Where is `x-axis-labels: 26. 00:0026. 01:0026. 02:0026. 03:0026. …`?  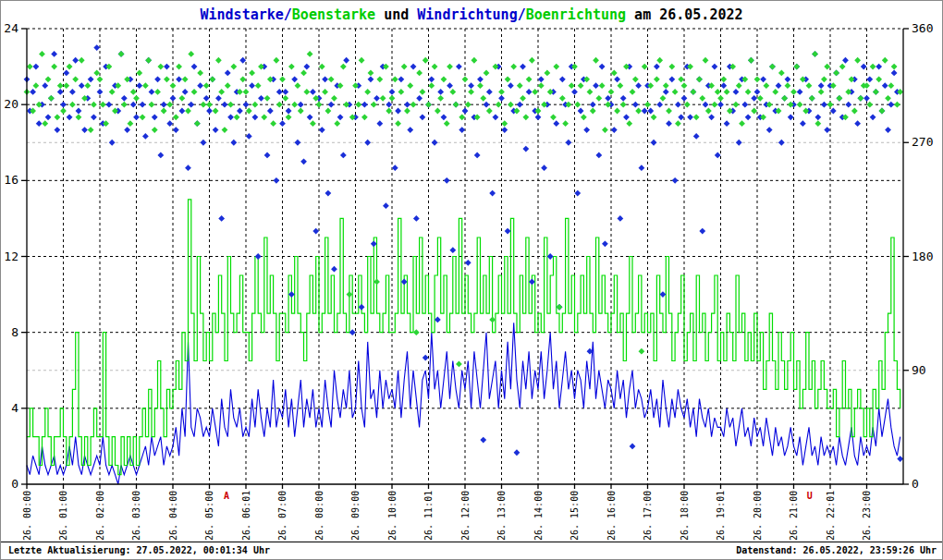
x-axis-labels: 26. 00:0026. 01:0026. 02:0026. 03:0026. … is located at coordinates (447, 516).